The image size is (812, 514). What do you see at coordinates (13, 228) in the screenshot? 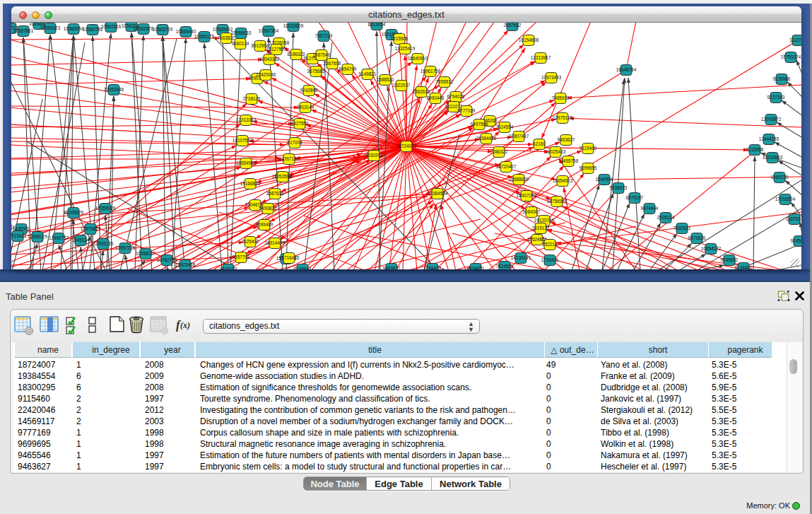
I see `svg-text: 1326713` at bounding box center [13, 228].